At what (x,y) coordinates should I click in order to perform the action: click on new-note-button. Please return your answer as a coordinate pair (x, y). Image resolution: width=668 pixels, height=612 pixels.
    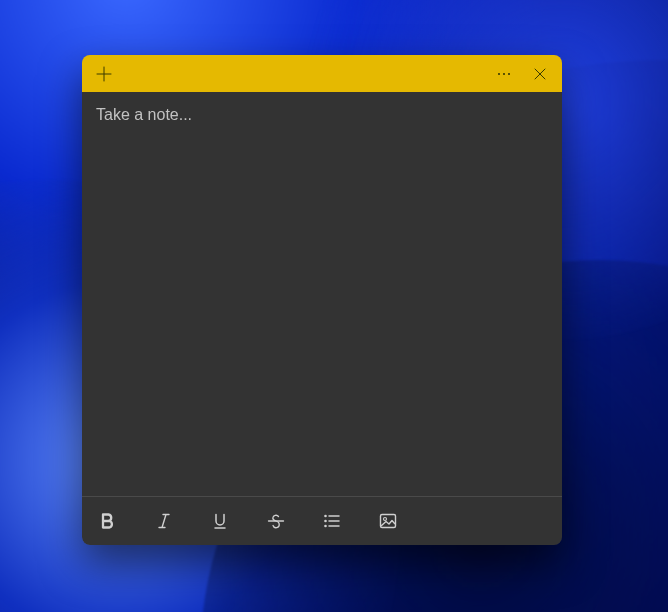
    Looking at the image, I should click on (104, 74).